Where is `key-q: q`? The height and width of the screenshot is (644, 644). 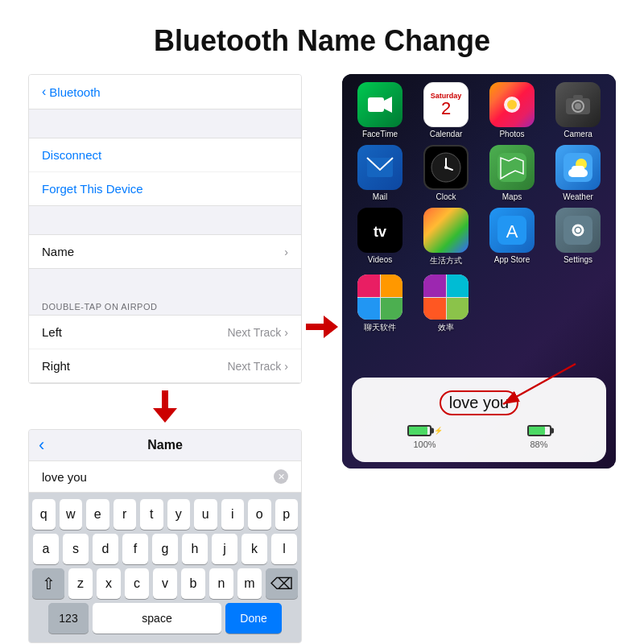 key-q: q is located at coordinates (43, 514).